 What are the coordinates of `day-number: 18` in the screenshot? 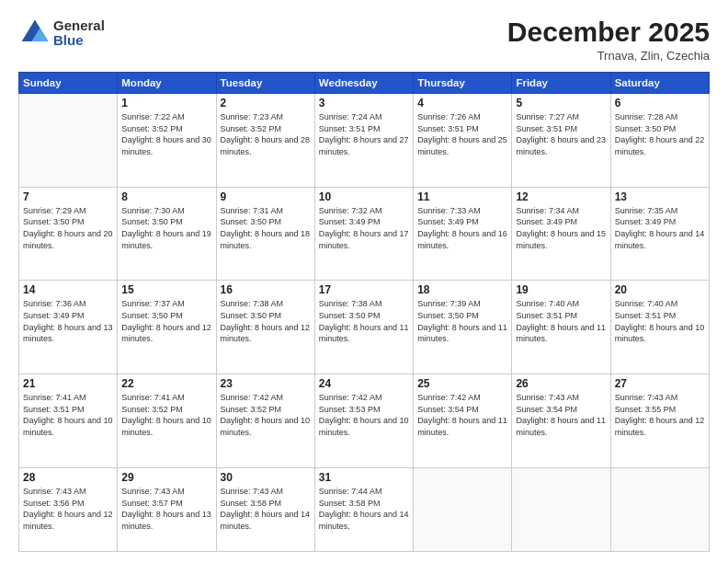 It's located at (462, 290).